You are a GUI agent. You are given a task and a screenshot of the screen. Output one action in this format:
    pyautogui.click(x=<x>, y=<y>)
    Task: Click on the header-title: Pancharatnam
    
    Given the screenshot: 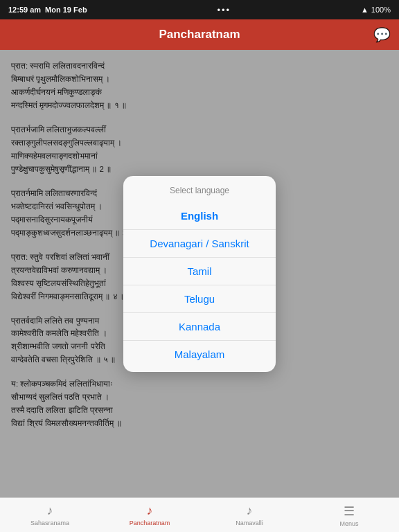 What is the action you would take?
    pyautogui.click(x=200, y=35)
    